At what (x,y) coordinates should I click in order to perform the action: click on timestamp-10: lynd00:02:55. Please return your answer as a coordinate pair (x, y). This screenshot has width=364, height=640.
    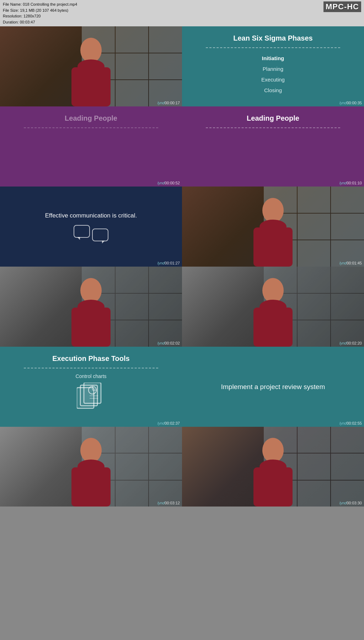
    Looking at the image, I should click on (350, 423).